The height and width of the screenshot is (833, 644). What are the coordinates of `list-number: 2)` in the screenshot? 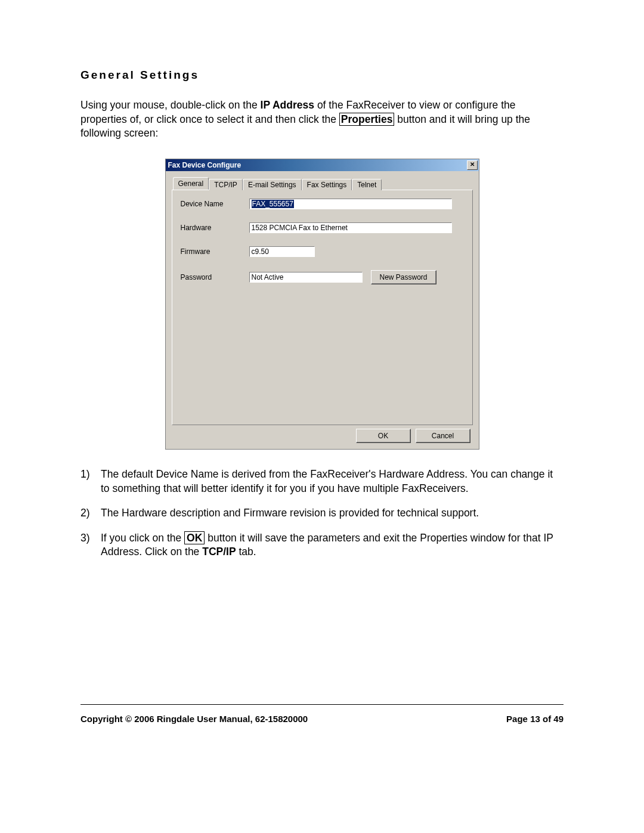 It's located at (91, 513).